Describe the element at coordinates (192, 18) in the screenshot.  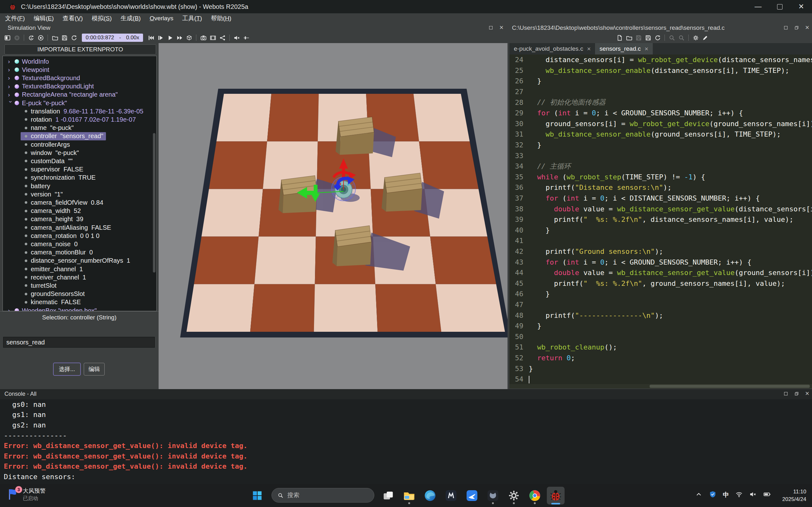
I see `menu-item-6: 工具(T)` at that location.